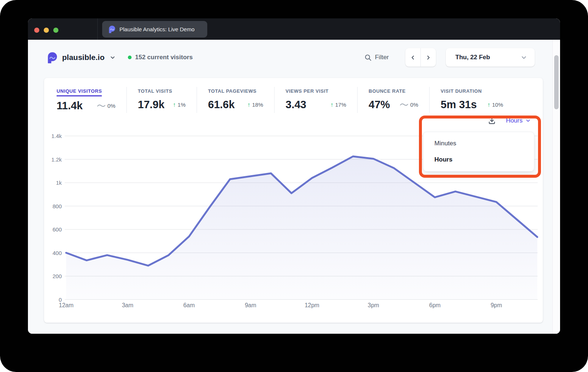 This screenshot has width=588, height=372. Describe the element at coordinates (393, 100) in the screenshot. I see `stat-bounce-rate: BOUNCE RATE 47% ↑ 0%` at that location.